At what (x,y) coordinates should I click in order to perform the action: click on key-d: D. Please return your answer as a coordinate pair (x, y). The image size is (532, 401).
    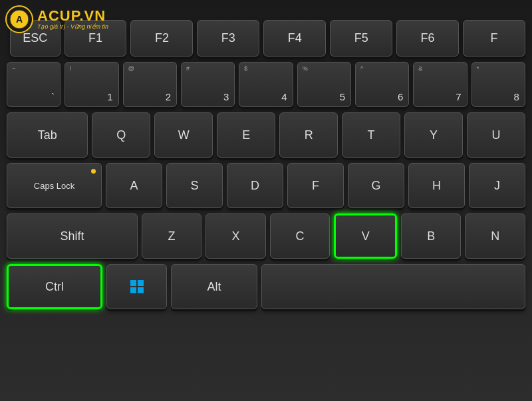
    Looking at the image, I should click on (255, 186).